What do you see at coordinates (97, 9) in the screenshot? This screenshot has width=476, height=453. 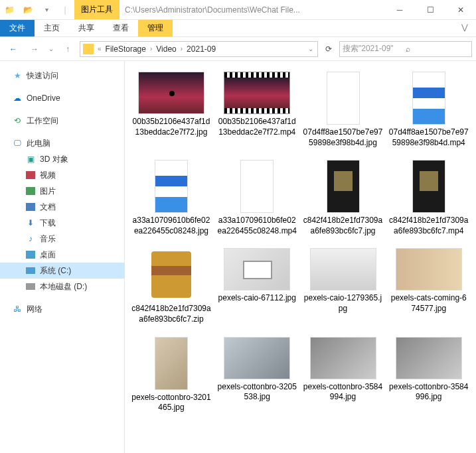 I see `context-tab-header: 图片工具` at bounding box center [97, 9].